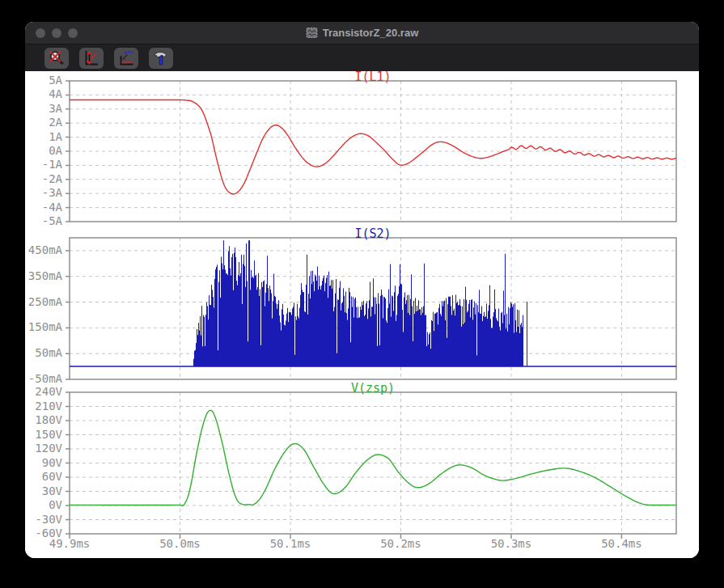 Image resolution: width=724 pixels, height=588 pixels. What do you see at coordinates (44, 137) in the screenshot?
I see `y-tick-label: 1A` at bounding box center [44, 137].